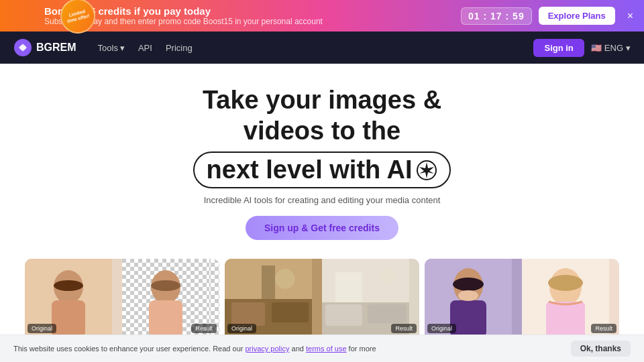 This screenshot has width=644, height=362. What do you see at coordinates (145, 48) in the screenshot?
I see `nav-links: Tools ▾ API Pricing` at bounding box center [145, 48].